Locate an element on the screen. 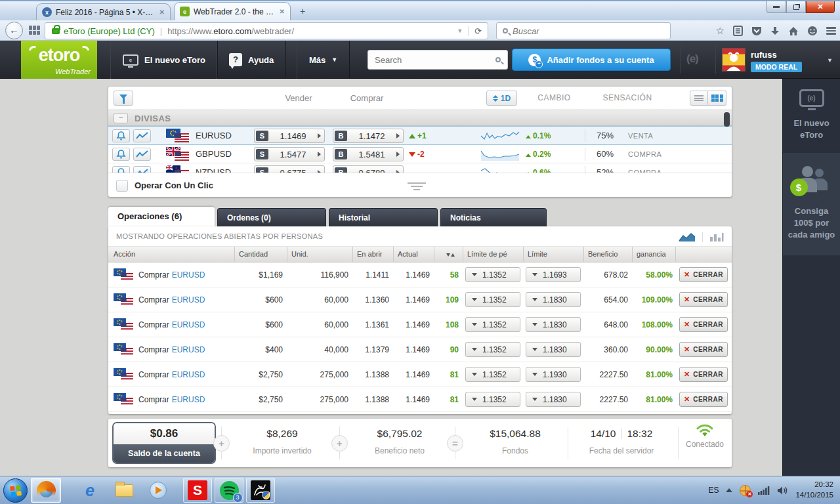 The image size is (840, 504). timeframe-button: 1D is located at coordinates (501, 98).